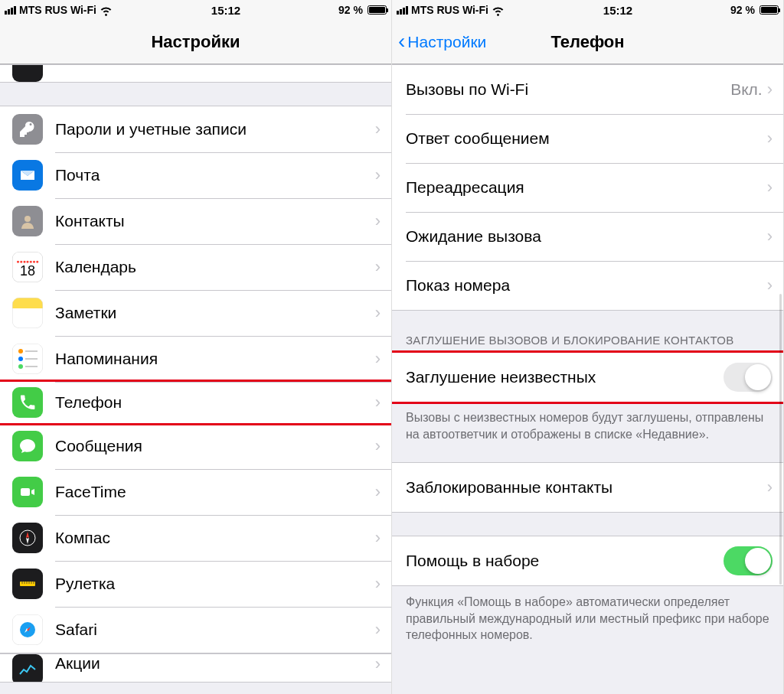  Describe the element at coordinates (586, 187) in the screenshot. I see `row-label: Переадресация` at that location.